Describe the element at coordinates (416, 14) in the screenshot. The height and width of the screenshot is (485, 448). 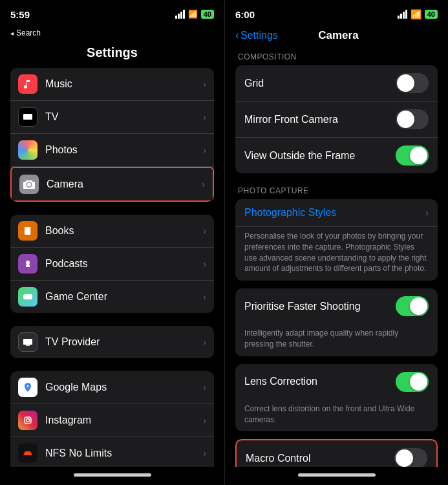
I see `wifi-icon: 📶` at that location.